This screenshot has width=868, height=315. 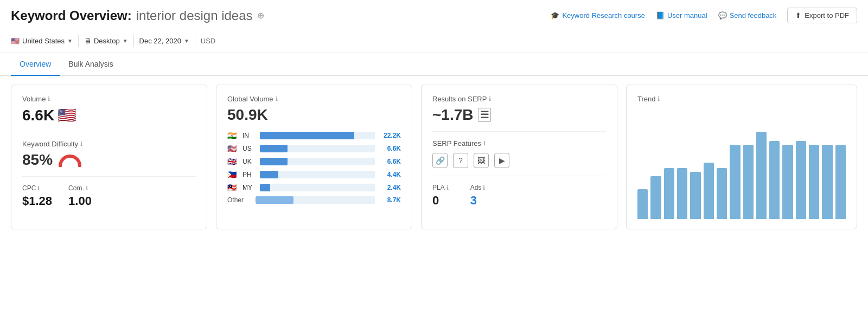 What do you see at coordinates (822, 15) in the screenshot?
I see `export-pdf-button: ⬆ Export to PDF` at bounding box center [822, 15].